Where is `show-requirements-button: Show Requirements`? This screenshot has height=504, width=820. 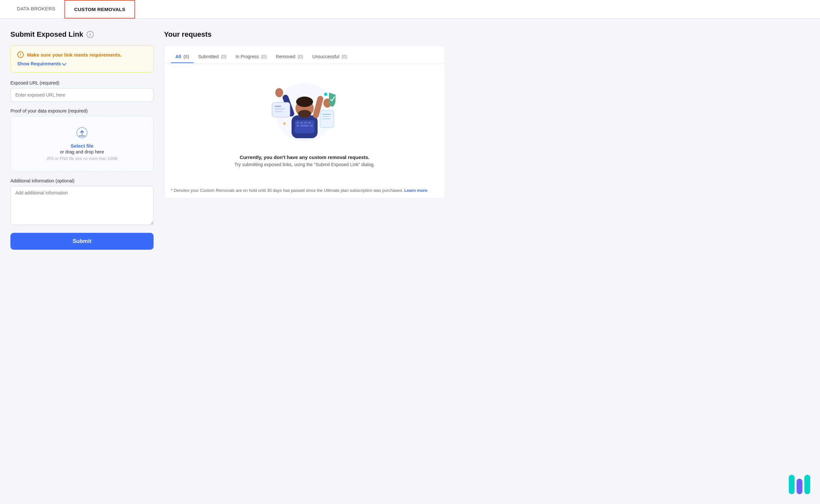
show-requirements-button: Show Requirements is located at coordinates (41, 64).